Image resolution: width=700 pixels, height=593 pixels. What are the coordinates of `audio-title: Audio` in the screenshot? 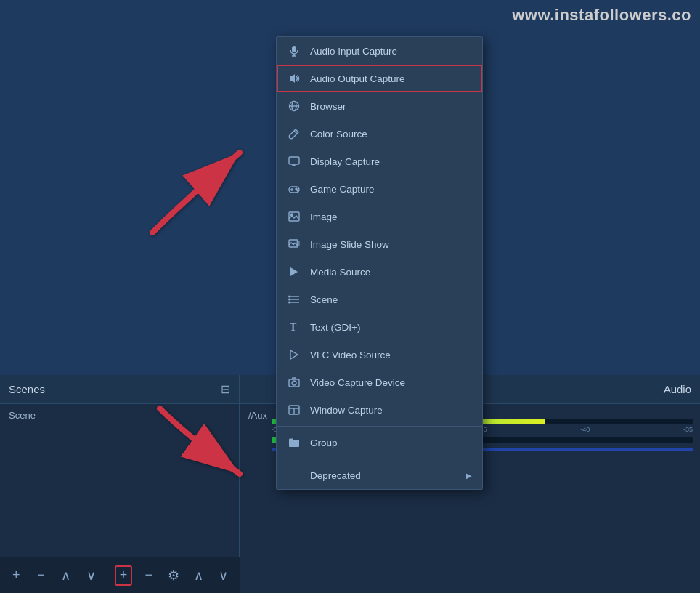 It's located at (677, 390).